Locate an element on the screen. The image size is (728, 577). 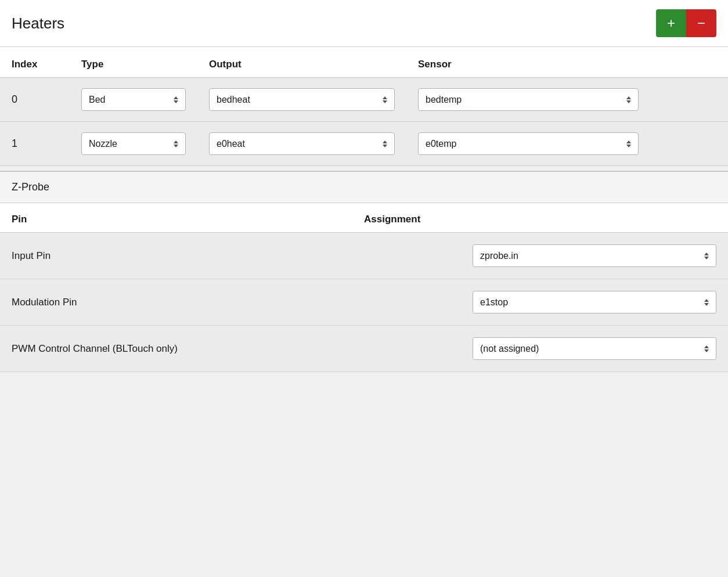
col-header-sensor: Sensor is located at coordinates (567, 64).